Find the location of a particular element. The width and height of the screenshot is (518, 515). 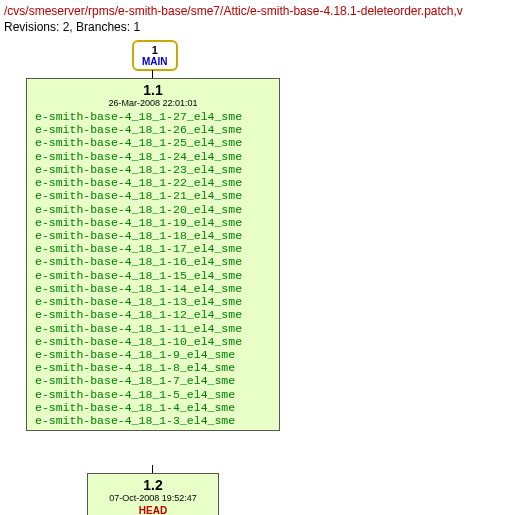

head-label: HEAD is located at coordinates (153, 510).